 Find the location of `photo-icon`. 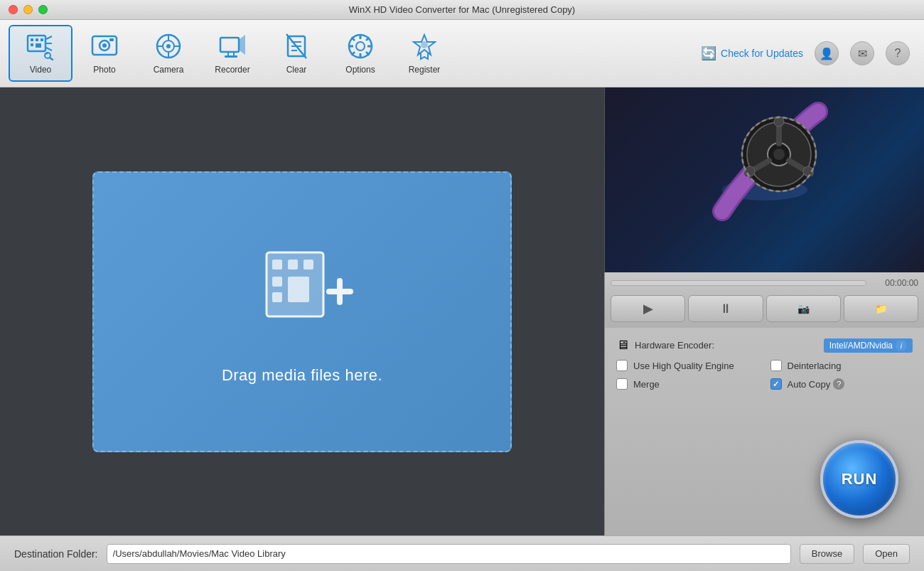

photo-icon is located at coordinates (104, 46).